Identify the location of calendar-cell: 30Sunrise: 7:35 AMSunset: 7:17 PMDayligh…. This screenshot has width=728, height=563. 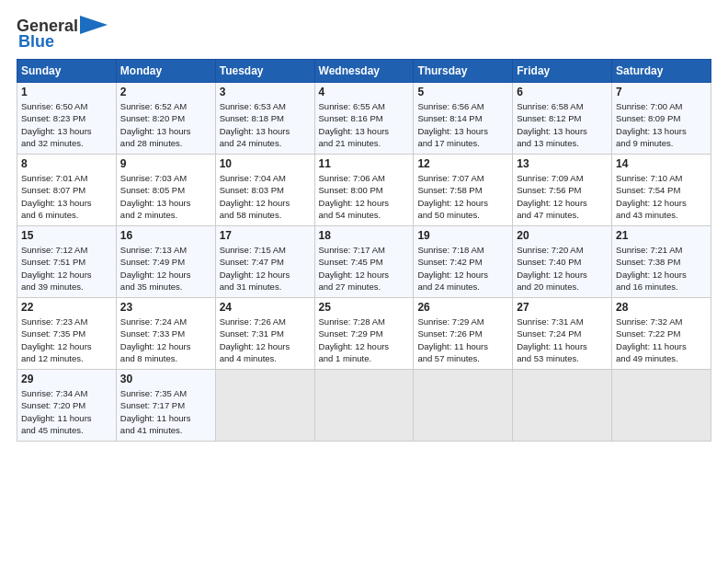
(165, 406).